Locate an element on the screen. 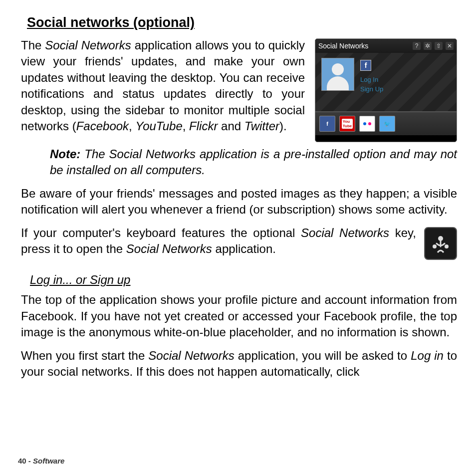 The height and width of the screenshot is (476, 476). subsection-title: Log in... or Sign up is located at coordinates (243, 280).